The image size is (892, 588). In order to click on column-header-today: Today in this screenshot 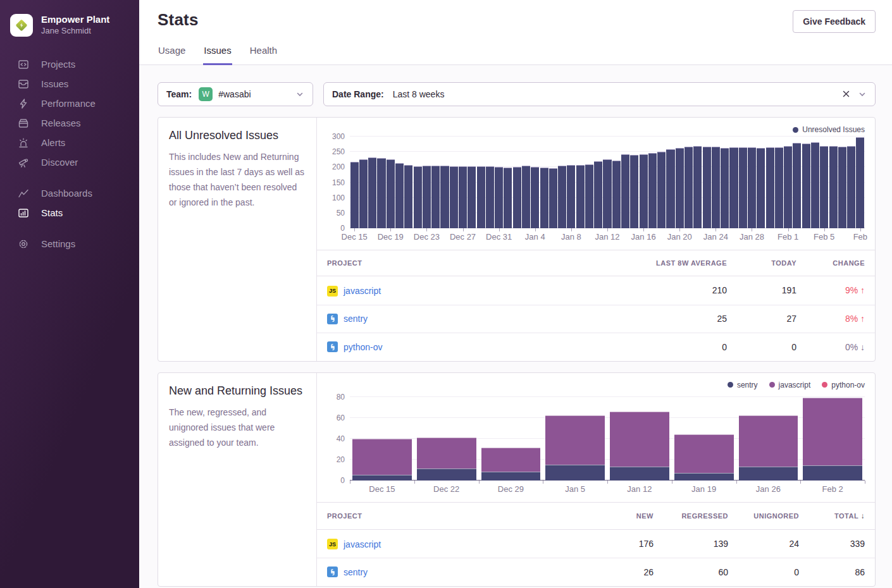, I will do `click(772, 263)`.